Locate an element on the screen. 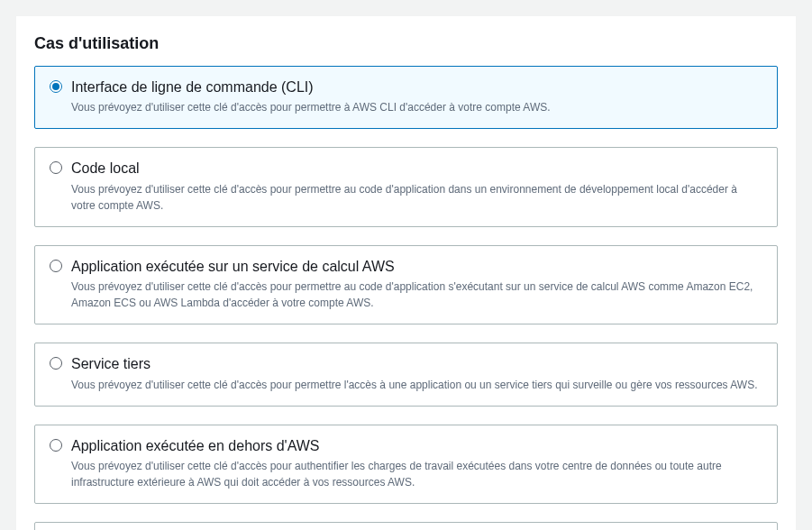 Image resolution: width=812 pixels, height=530 pixels. option-title: Interface de ligne de commande (CLI) is located at coordinates (416, 87).